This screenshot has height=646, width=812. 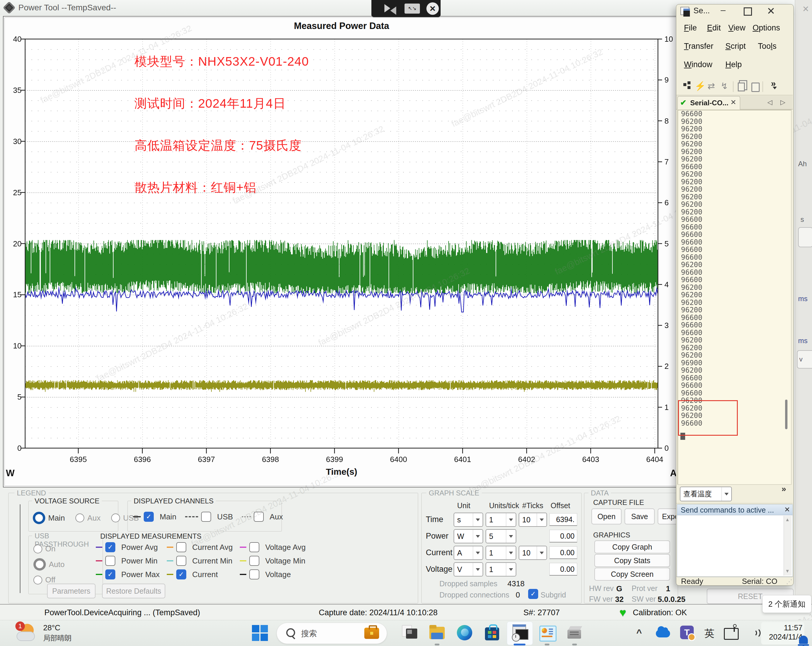 What do you see at coordinates (200, 574) in the screenshot?
I see `measurement-current: ✓Current` at bounding box center [200, 574].